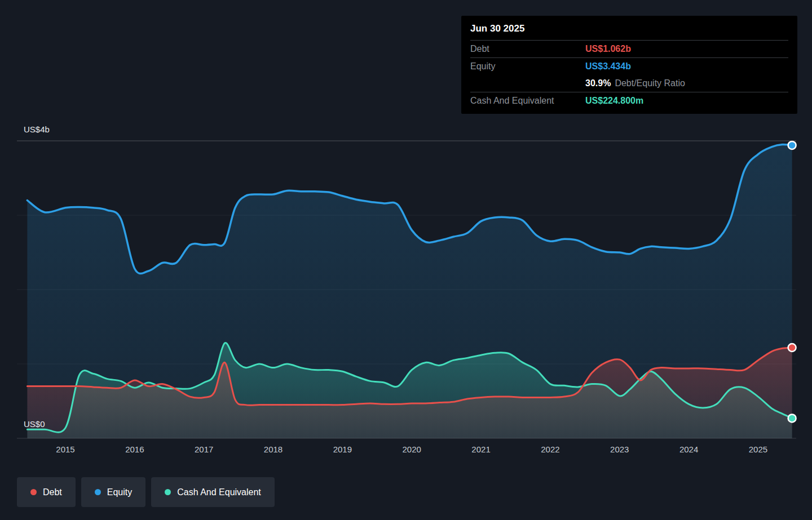  What do you see at coordinates (550, 450) in the screenshot?
I see `x-axis-tick: 2022` at bounding box center [550, 450].